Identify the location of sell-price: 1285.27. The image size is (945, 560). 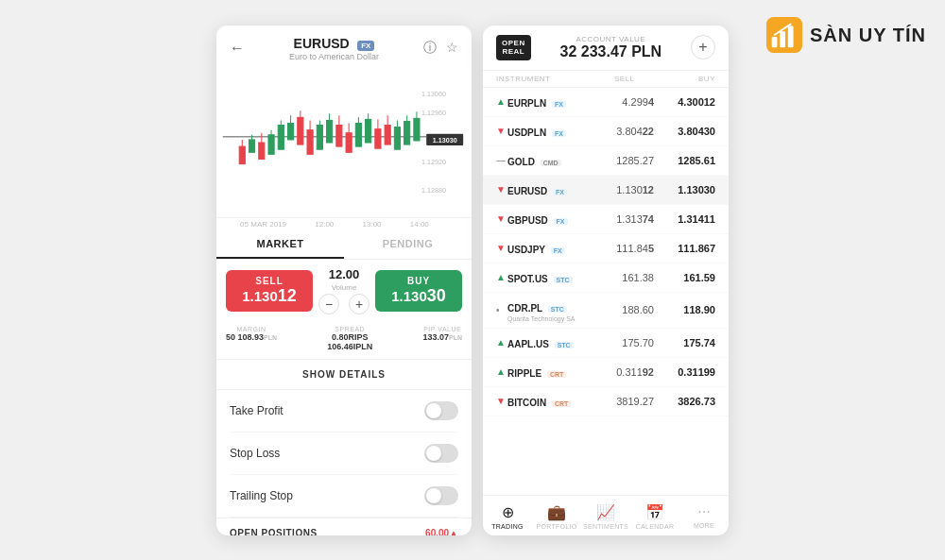
(621, 161).